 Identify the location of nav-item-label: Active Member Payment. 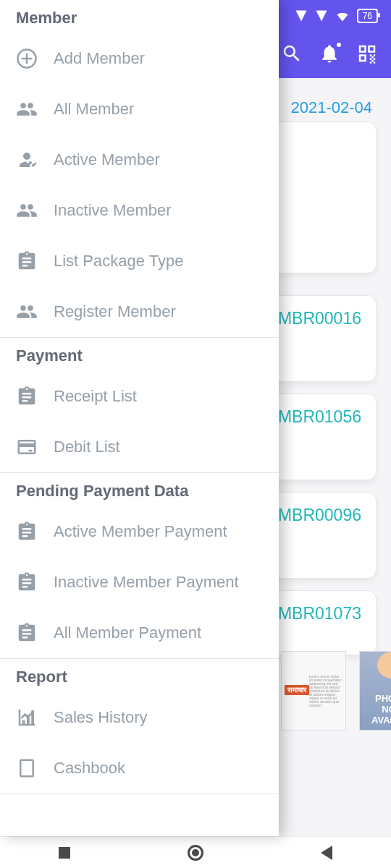
(140, 532).